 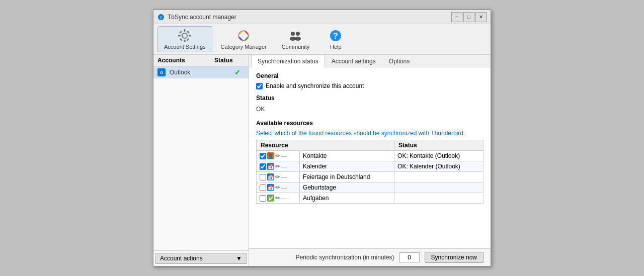 I want to click on tab-sync-status-label: Synchronization status, so click(x=288, y=61).